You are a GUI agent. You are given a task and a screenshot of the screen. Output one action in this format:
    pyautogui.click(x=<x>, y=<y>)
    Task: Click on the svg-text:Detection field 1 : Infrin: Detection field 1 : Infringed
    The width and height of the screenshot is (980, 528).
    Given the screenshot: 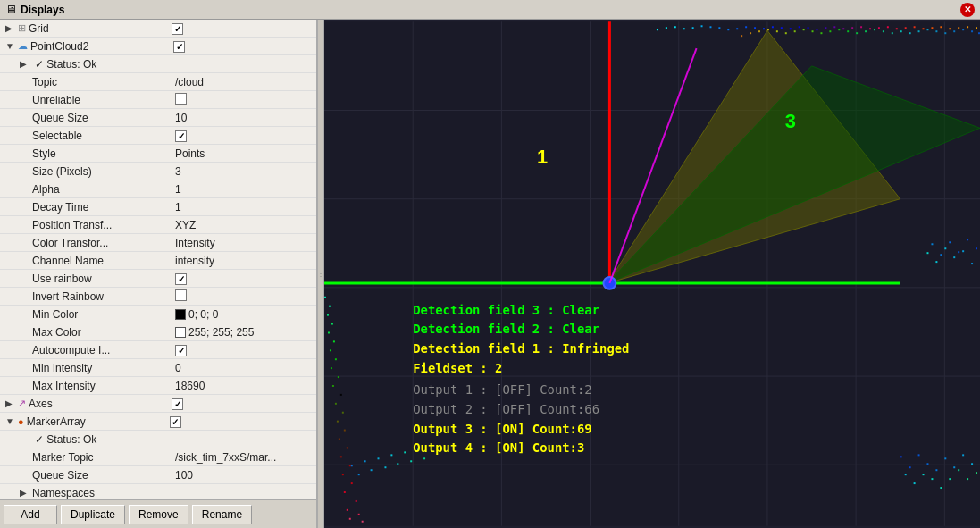 What is the action you would take?
    pyautogui.click(x=521, y=348)
    